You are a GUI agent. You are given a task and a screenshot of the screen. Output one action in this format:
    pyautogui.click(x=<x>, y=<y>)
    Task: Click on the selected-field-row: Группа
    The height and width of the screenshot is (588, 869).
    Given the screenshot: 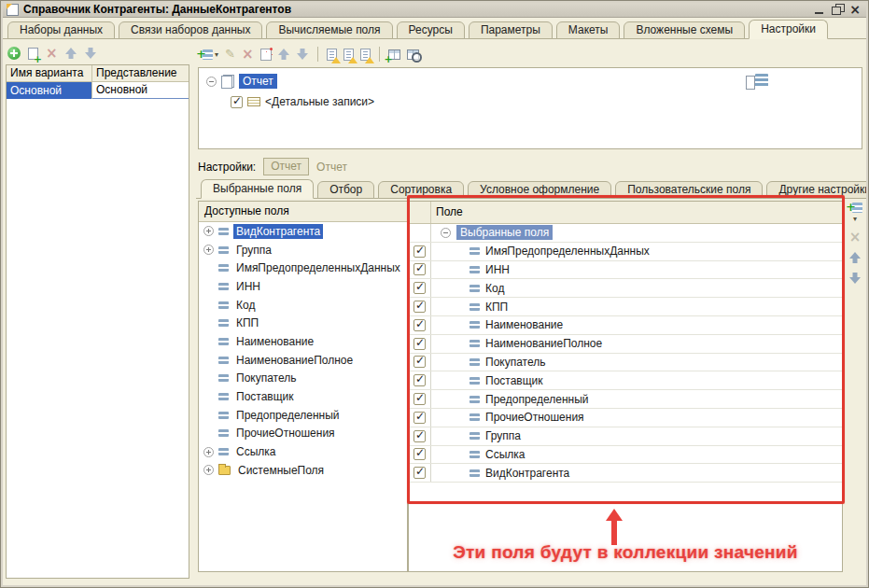 What is the action you would take?
    pyautogui.click(x=625, y=437)
    